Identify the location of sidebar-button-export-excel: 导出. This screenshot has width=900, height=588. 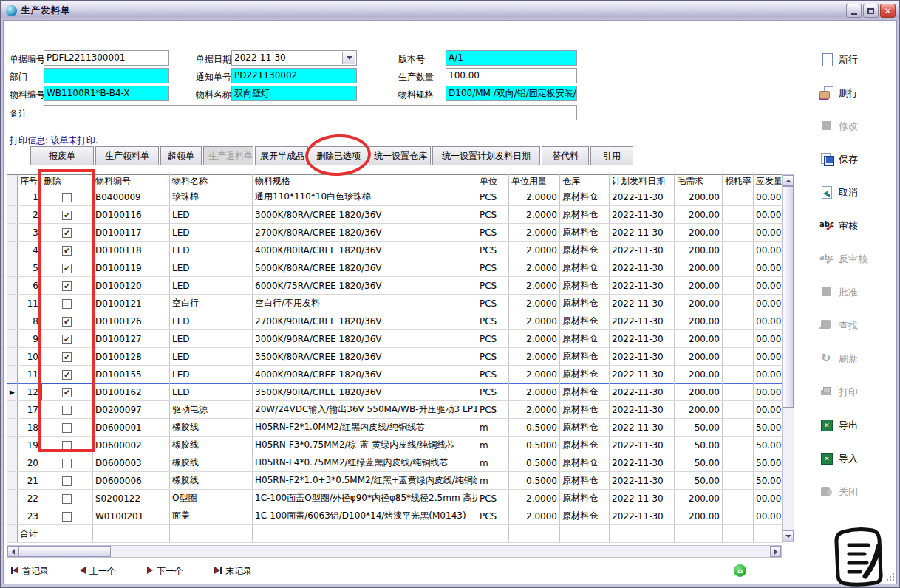
(847, 425).